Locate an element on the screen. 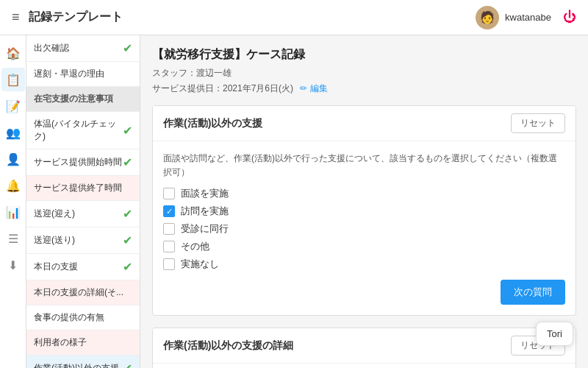 This screenshot has height=368, width=588. section-2-title: 作業(活動)以外の支援の詳細 is located at coordinates (228, 346).